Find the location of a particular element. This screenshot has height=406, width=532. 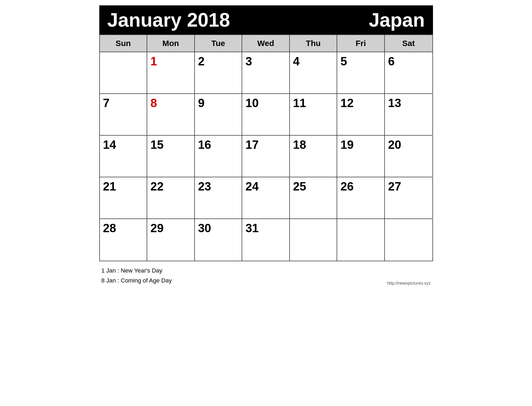

day-number: 20 is located at coordinates (394, 145).